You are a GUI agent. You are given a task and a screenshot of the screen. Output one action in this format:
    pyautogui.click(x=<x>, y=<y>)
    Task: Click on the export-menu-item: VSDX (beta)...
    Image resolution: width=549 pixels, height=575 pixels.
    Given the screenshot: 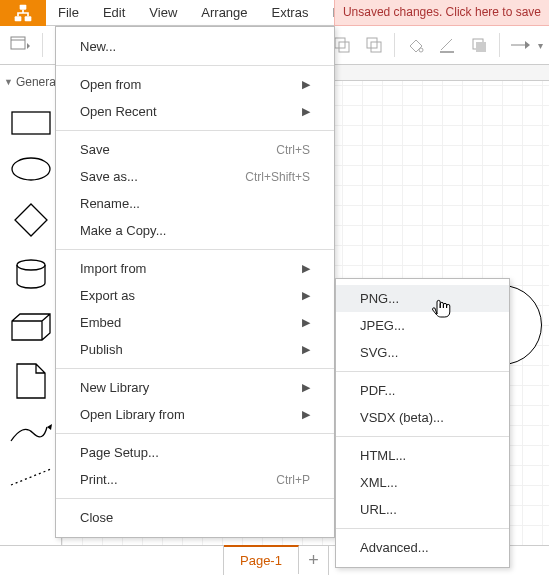 What is the action you would take?
    pyautogui.click(x=422, y=418)
    